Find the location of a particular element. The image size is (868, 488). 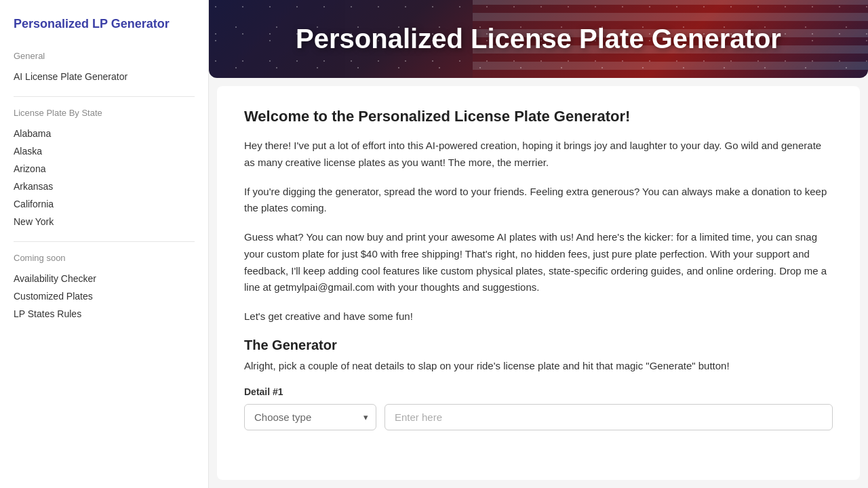

sidebar-general-section: AI License Plate Generator is located at coordinates (104, 77).